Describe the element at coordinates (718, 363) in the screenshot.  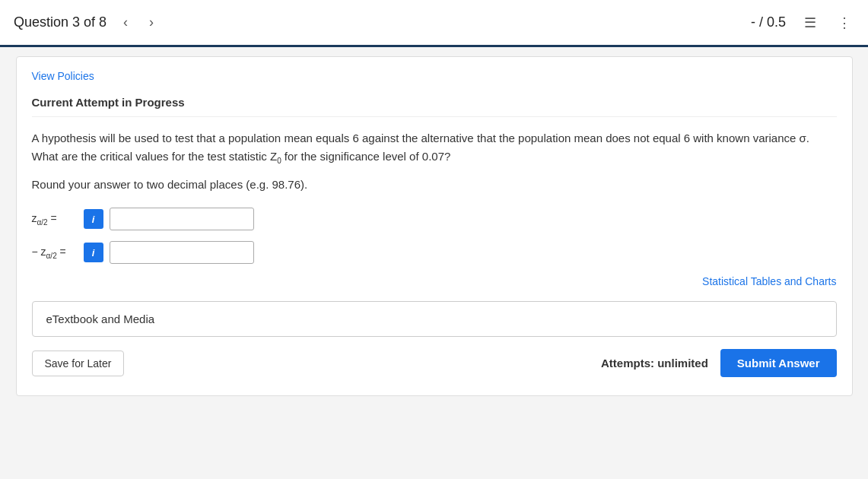
I see `bottom-right: Attempts: unlimited Submit Answer` at that location.